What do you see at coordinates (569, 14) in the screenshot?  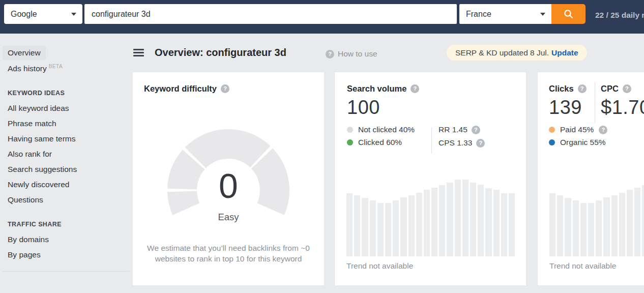 I see `search-icon` at bounding box center [569, 14].